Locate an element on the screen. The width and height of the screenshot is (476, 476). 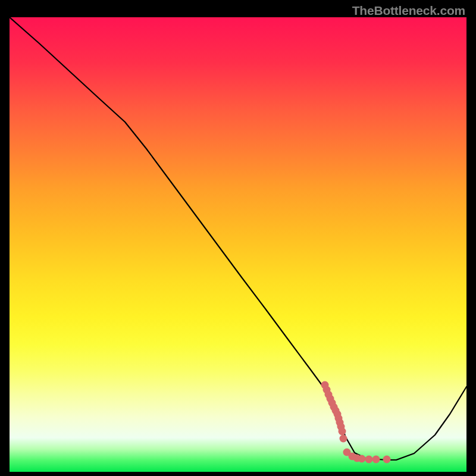
watermark-text: TheBottleneck.com is located at coordinates (409, 11).